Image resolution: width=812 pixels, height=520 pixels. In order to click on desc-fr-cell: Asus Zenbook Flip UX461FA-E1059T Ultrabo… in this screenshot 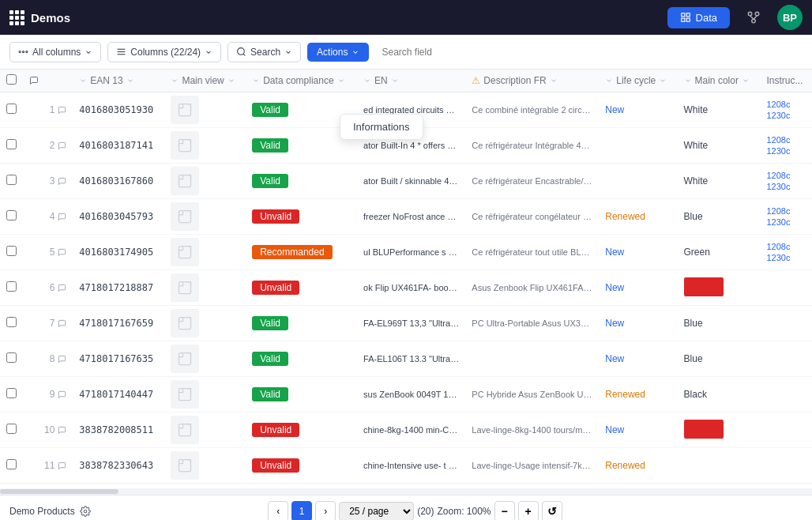, I will do `click(532, 288)`.